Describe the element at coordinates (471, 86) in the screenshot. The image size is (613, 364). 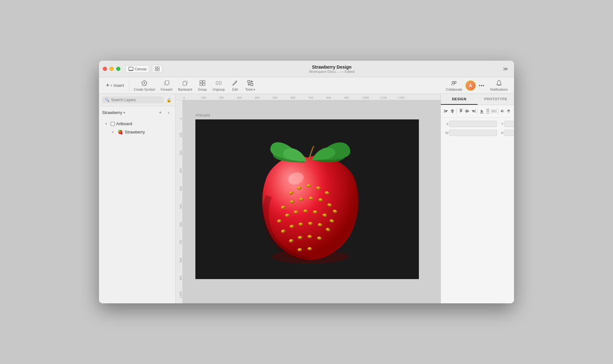
I see `user-avatar-button: A` at that location.